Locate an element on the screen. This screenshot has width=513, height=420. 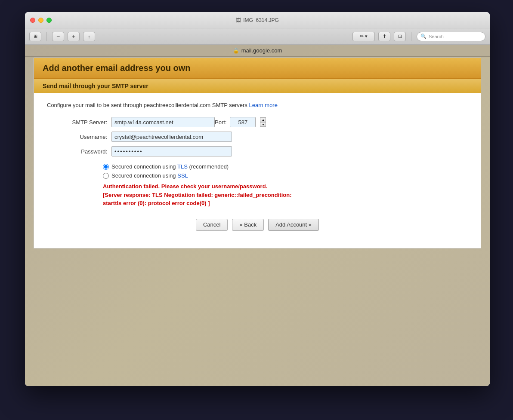
error-message: Authentication failed. Please check your… is located at coordinates (285, 195).